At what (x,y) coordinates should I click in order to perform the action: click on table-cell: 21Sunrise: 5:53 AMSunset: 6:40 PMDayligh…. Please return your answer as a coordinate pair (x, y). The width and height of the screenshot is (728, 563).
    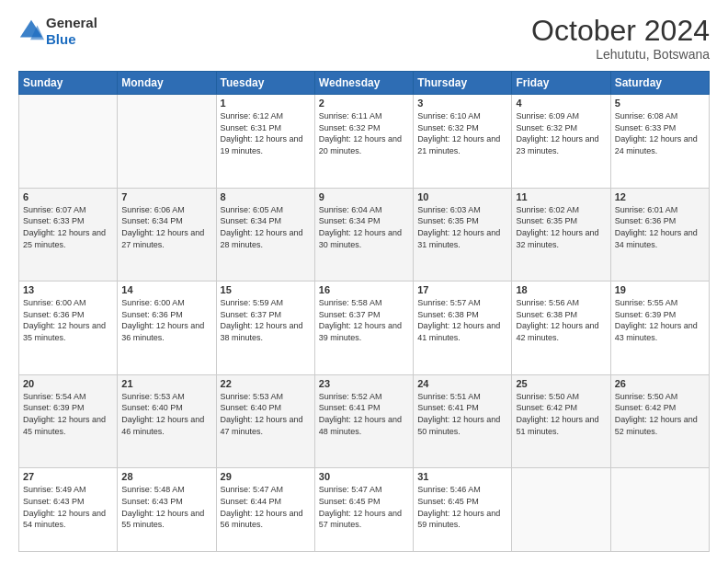
    Looking at the image, I should click on (167, 421).